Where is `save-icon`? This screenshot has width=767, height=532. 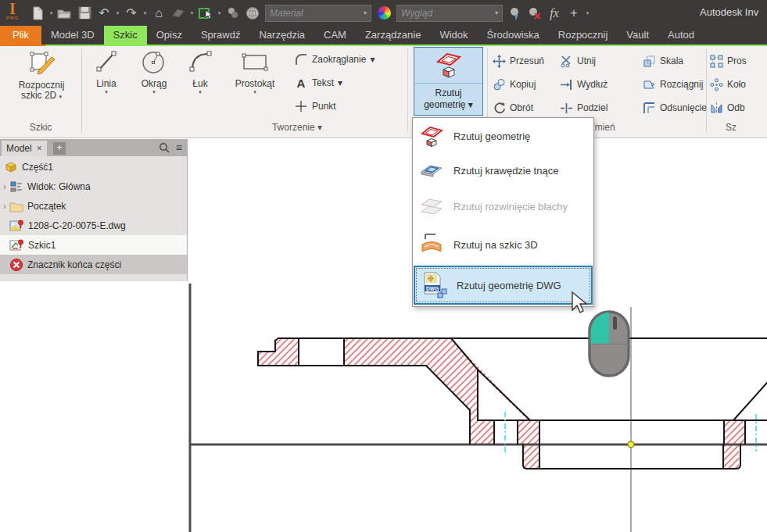
save-icon is located at coordinates (84, 13).